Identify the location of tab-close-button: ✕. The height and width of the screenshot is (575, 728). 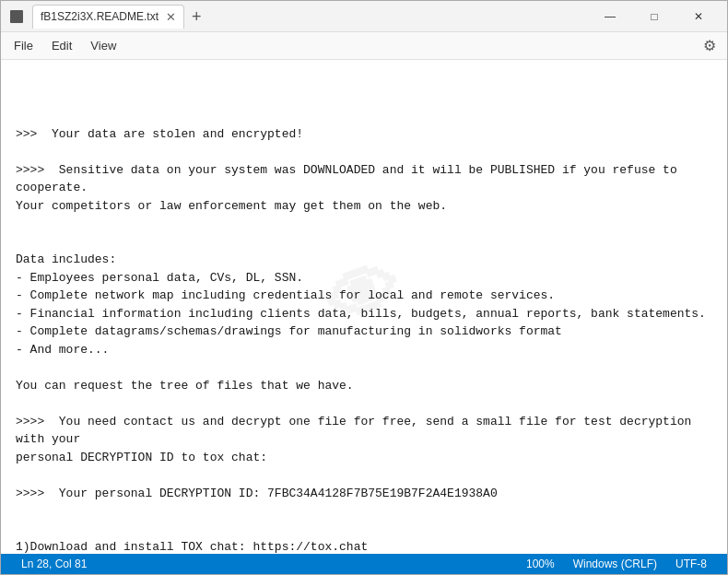
(171, 17).